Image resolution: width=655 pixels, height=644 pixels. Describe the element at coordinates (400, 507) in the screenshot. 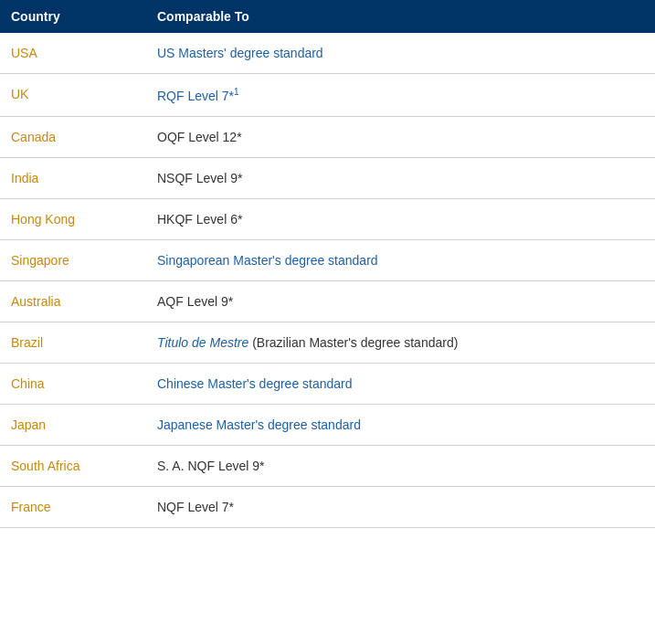

I see `row-comparable: NQF Level 7*` at that location.